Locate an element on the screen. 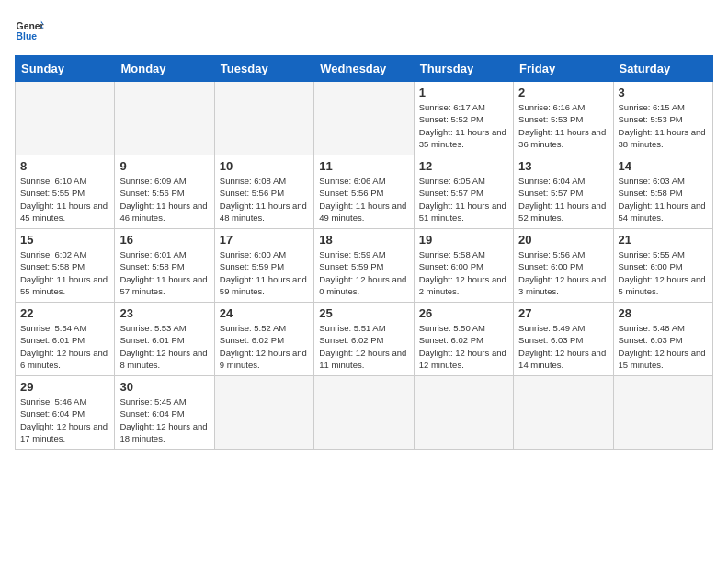  calendar-cell: 27Sunrise: 5:49 AMSunset: 6:03 PMDayligh… is located at coordinates (563, 339).